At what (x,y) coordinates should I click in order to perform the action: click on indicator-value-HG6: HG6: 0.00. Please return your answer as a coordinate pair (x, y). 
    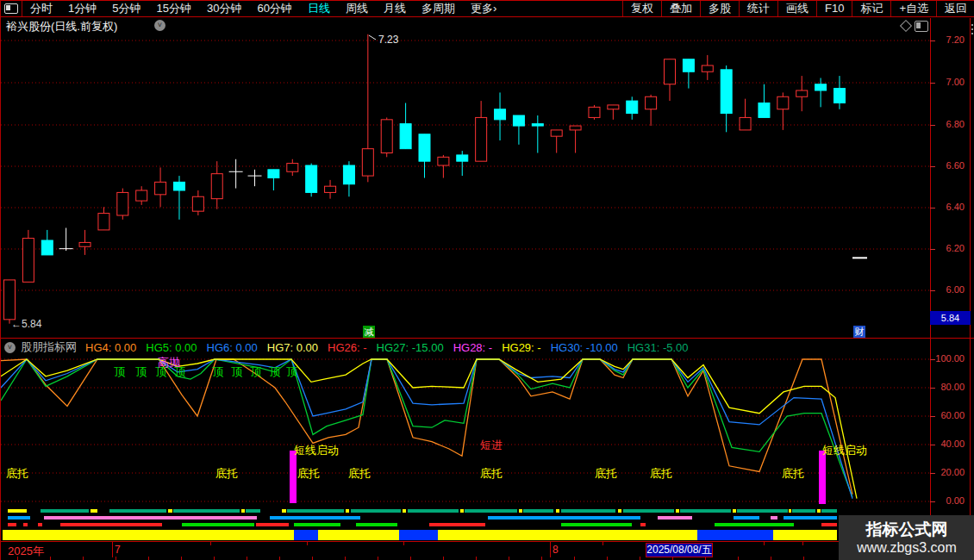
    Looking at the image, I should click on (233, 348).